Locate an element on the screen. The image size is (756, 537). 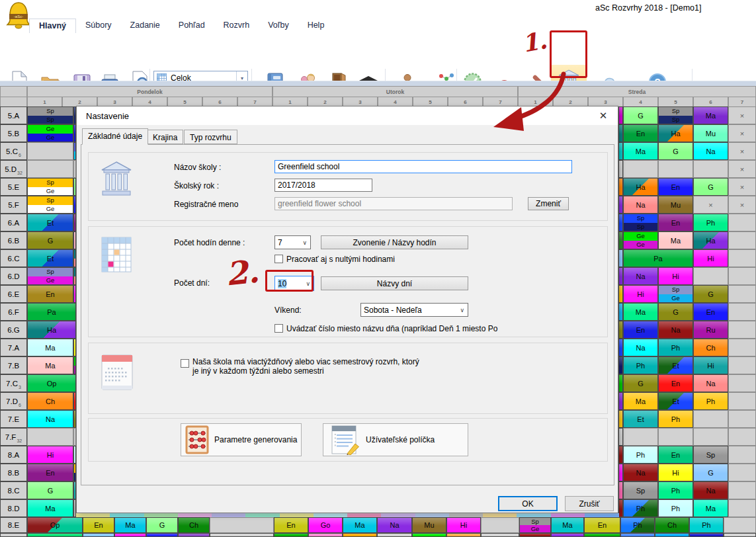
row-header: 7.C3 is located at coordinates (13, 384).